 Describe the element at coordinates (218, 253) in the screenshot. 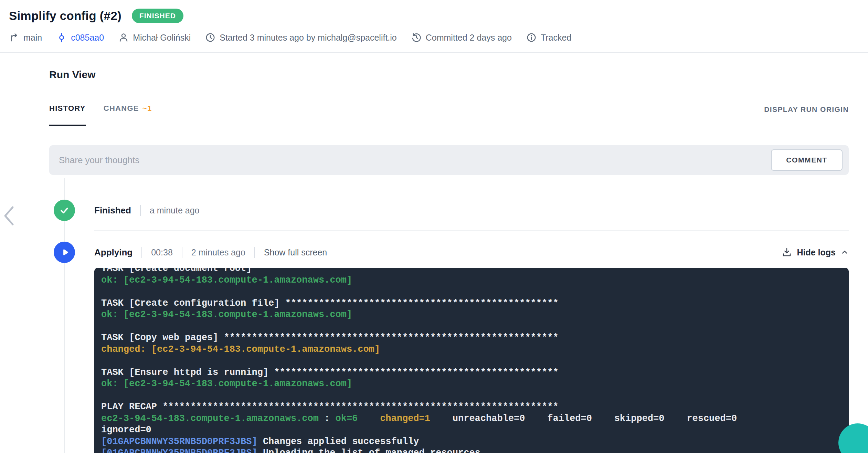

I see `applying-time: 2 minutes ago` at that location.